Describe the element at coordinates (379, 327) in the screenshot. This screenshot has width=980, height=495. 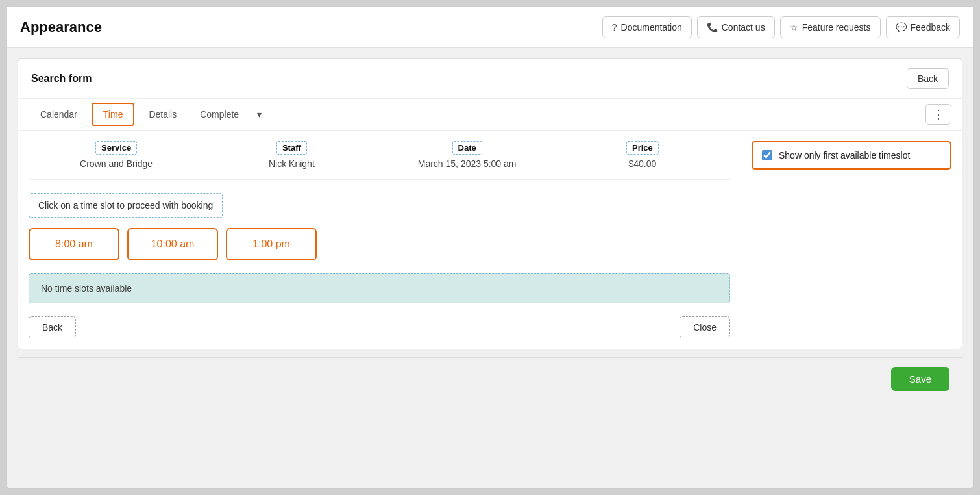
I see `bottom-buttons: Back Close` at that location.